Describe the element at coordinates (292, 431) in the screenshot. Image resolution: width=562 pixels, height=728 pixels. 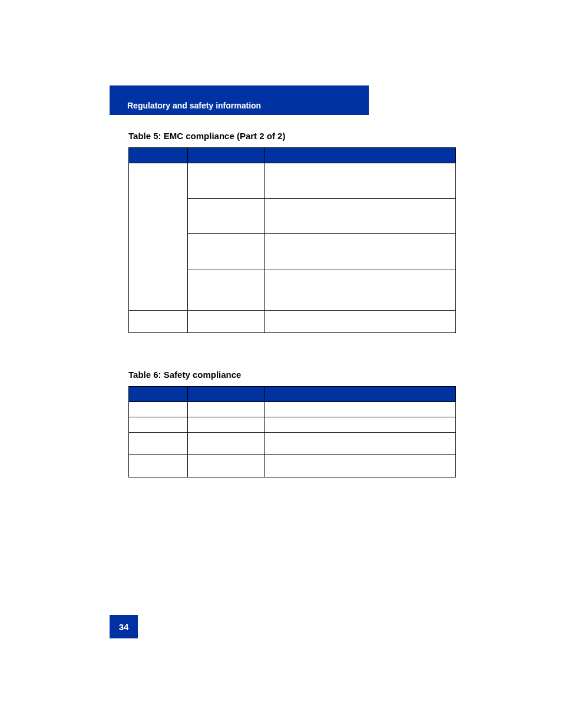
I see `table-6-safety-compliance` at that location.